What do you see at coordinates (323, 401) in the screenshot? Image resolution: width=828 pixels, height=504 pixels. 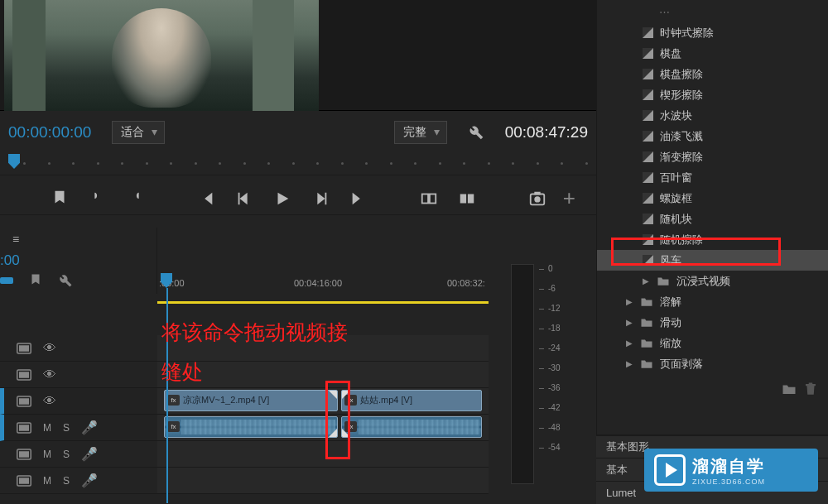 I see `video-track-v1: fx 凉凉MV~1_2.mp4 [V] fx 姑姑.mp4 [V]` at bounding box center [323, 401].